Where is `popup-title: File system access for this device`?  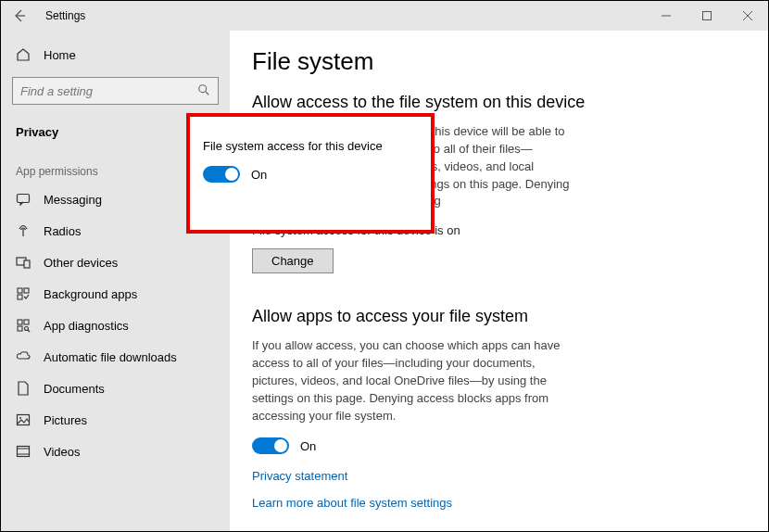 popup-title: File system access for this device is located at coordinates (312, 146).